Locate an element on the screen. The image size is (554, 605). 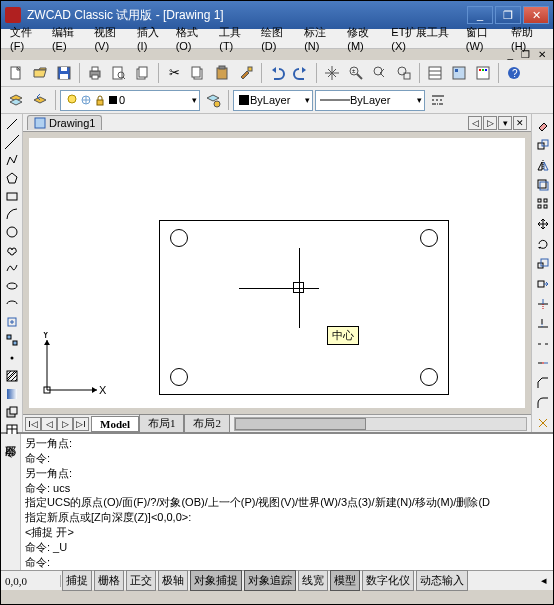
gradient-icon is located at coordinates (12, 394).